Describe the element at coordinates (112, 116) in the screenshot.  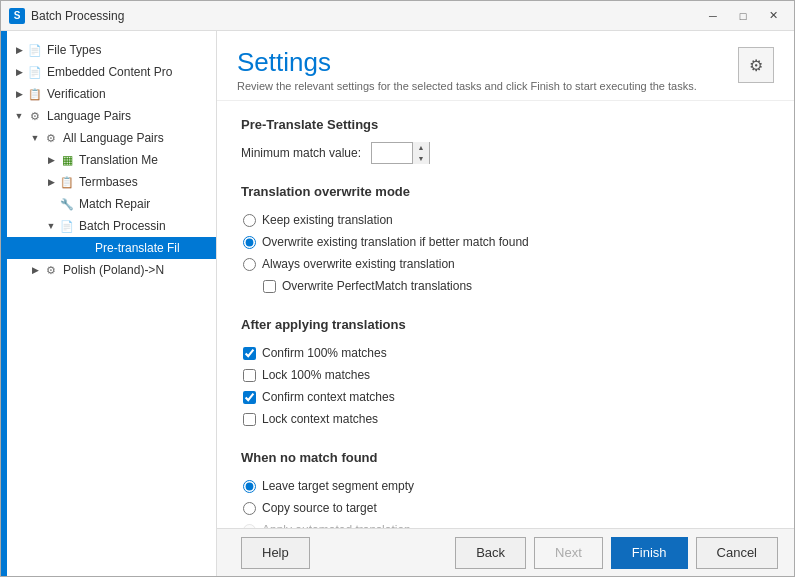
I see `sidebar-item-language-pairs: ▼ ⚙ Language Pairs` at that location.